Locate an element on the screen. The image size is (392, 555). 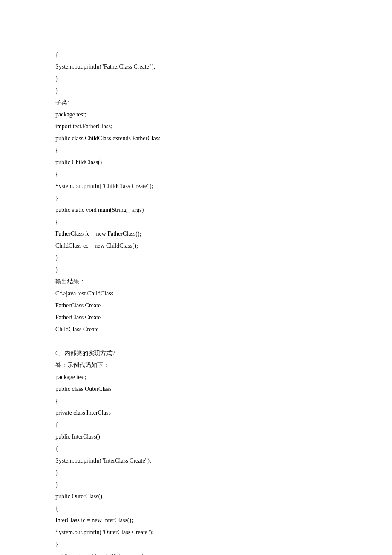
text-line: System.out.println("FatherClass Create")… is located at coordinates (196, 67).